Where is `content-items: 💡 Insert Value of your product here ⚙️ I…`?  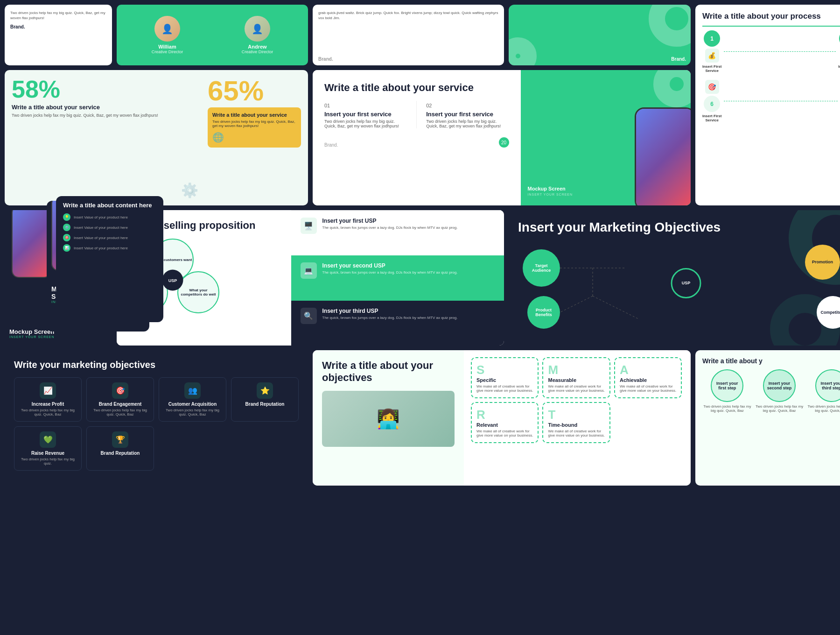 content-items: 💡 Insert Value of your product here ⚙️ I… is located at coordinates (110, 233).